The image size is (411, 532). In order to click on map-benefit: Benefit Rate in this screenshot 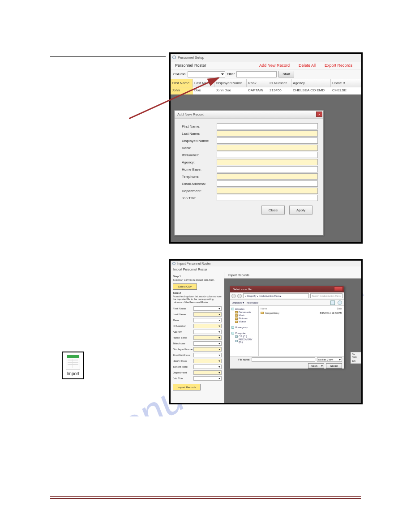, I will do `click(183, 367)`.